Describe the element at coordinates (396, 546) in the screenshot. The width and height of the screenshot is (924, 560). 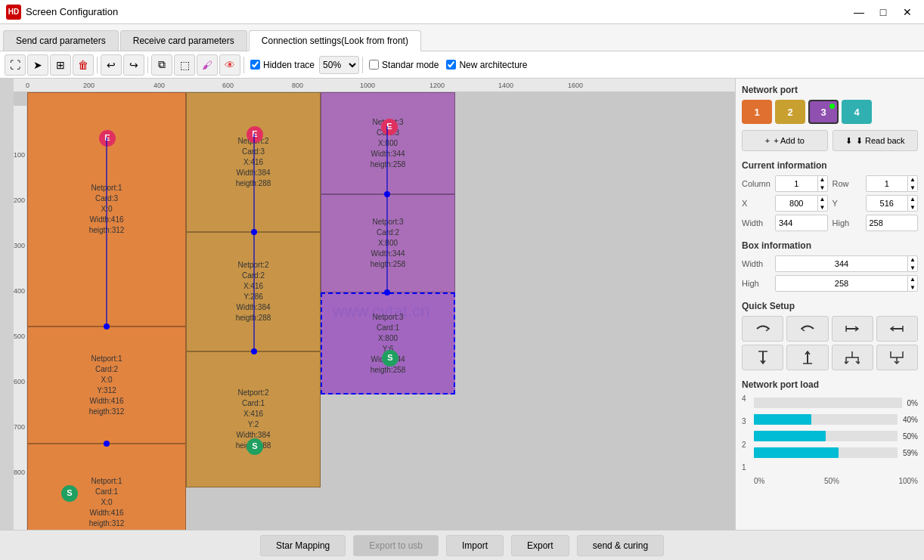
I see `export-usb-button: Export to usb` at that location.